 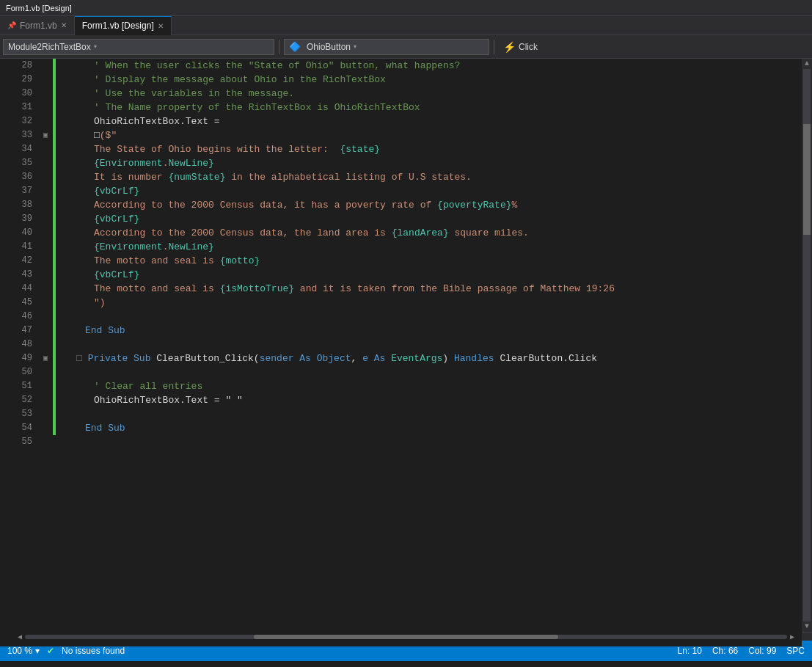 I want to click on tab-pin-icon: 📌, so click(x=12, y=25).